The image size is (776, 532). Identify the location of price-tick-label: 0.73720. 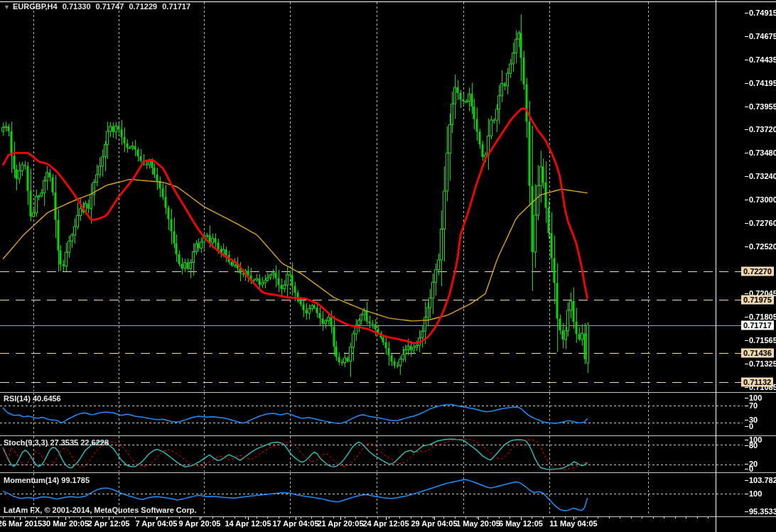
(762, 129).